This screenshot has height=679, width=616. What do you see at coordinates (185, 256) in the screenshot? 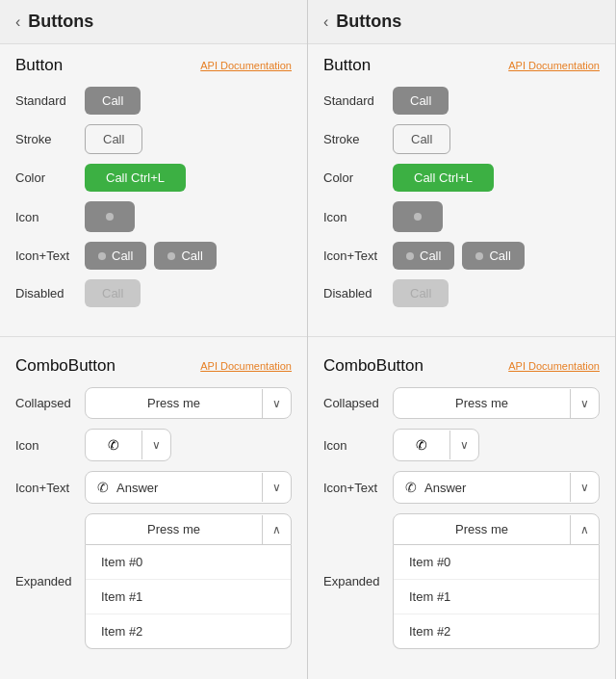
I see `btn-icontext2-left: Call` at bounding box center [185, 256].